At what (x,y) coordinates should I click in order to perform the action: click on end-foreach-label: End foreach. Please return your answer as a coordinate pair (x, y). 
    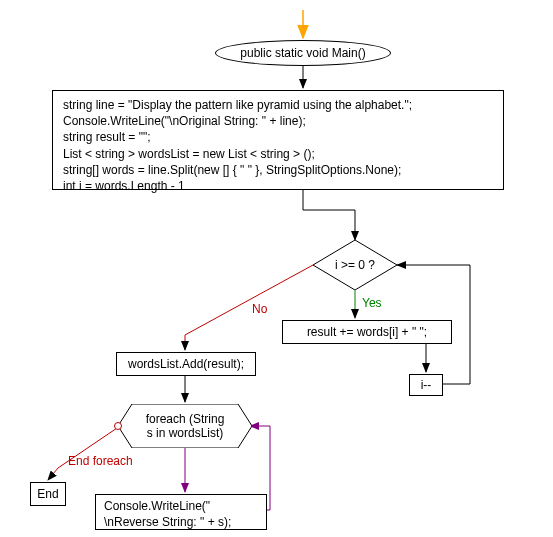
    Looking at the image, I should click on (100, 461).